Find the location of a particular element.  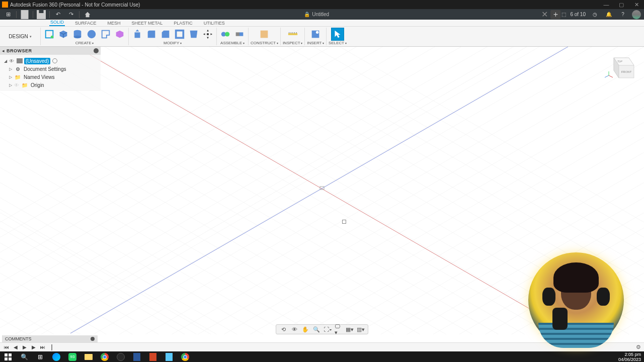

shell-icon is located at coordinates (180, 34).